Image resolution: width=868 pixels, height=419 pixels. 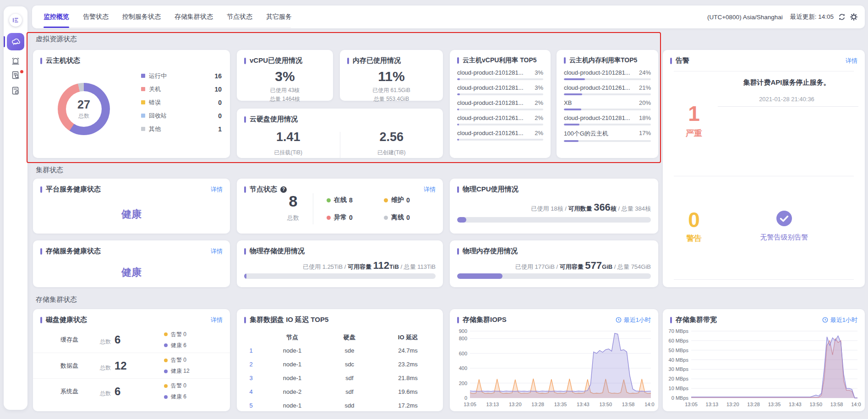 I want to click on disk-row-data: 数据盘 总数12 告警 0 健康 12, so click(x=131, y=365).